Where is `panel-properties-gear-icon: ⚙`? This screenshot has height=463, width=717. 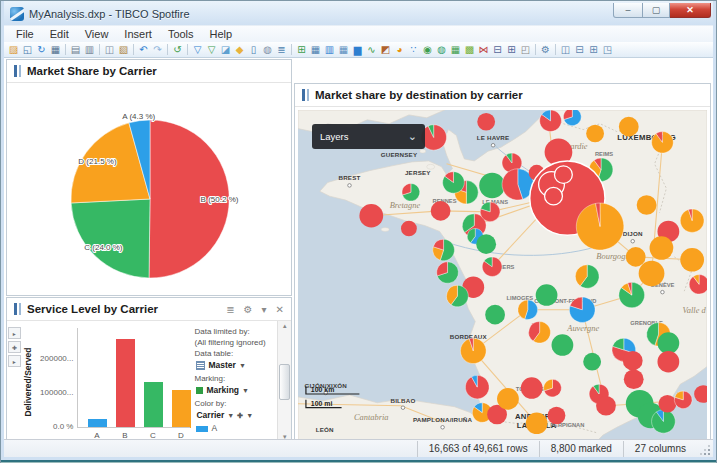
panel-properties-gear-icon: ⚙ is located at coordinates (248, 310).